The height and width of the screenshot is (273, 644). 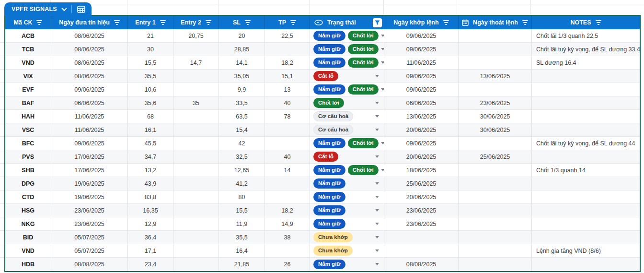 I want to click on chevron-down-icon, so click(x=64, y=9).